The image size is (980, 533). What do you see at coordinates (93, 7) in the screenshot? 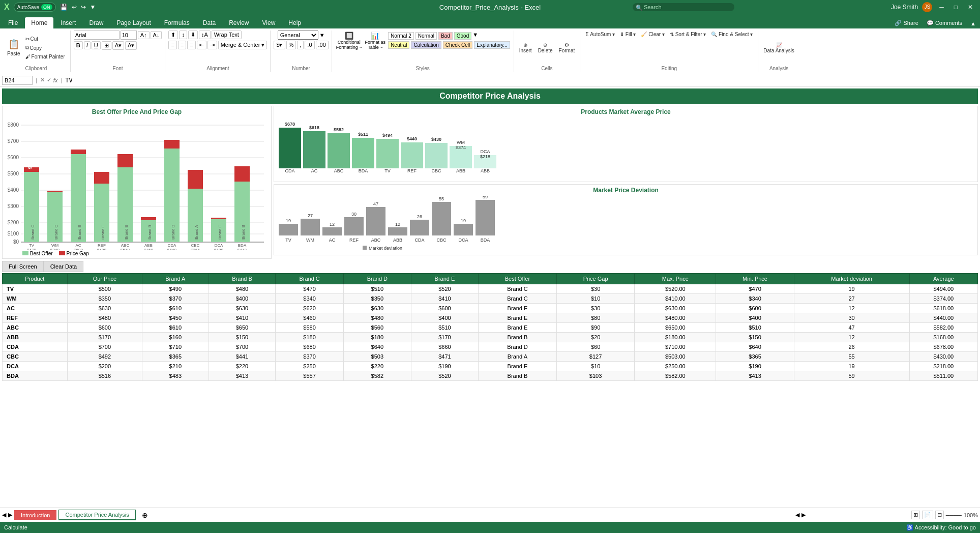
I see `customize-icon: ▼` at bounding box center [93, 7].